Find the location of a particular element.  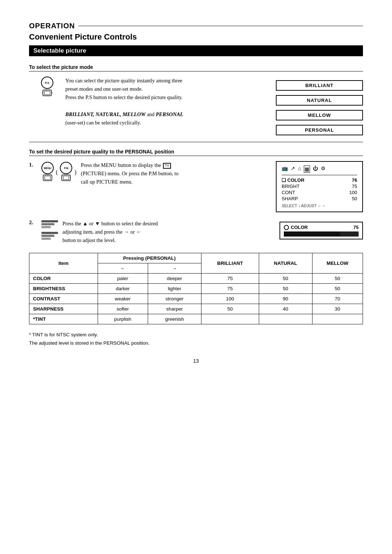

operation-divider is located at coordinates (221, 26).